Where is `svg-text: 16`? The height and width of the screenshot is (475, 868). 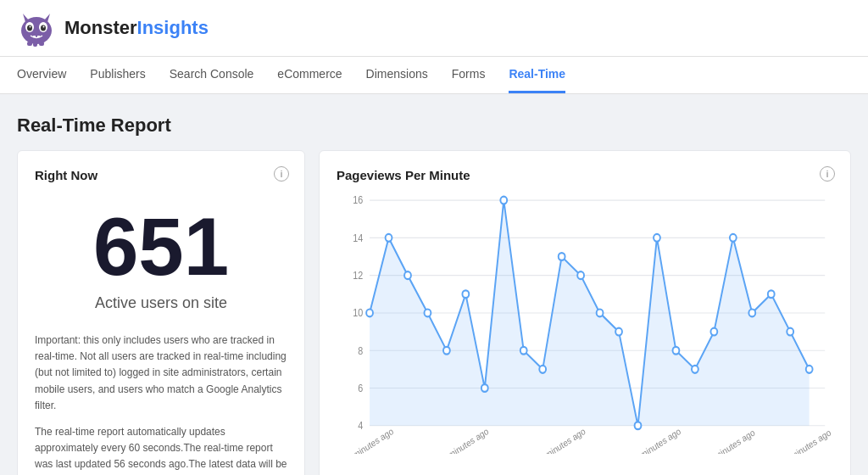 svg-text: 16 is located at coordinates (358, 200).